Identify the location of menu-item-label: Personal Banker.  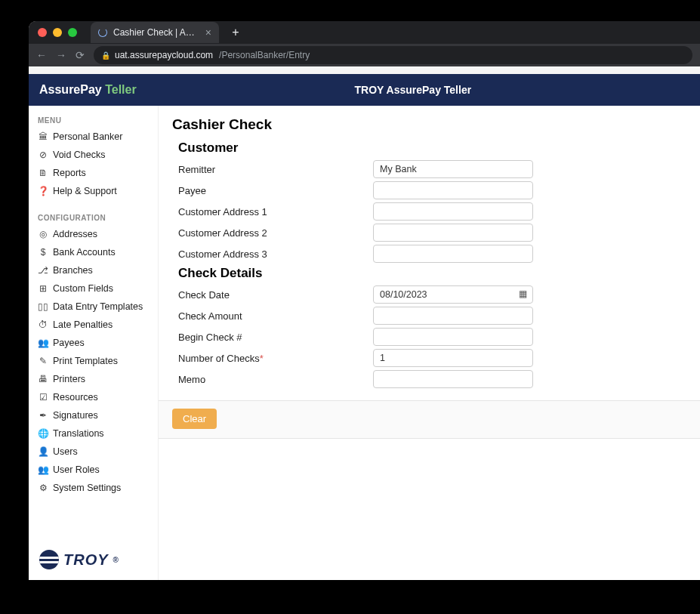
(88, 137).